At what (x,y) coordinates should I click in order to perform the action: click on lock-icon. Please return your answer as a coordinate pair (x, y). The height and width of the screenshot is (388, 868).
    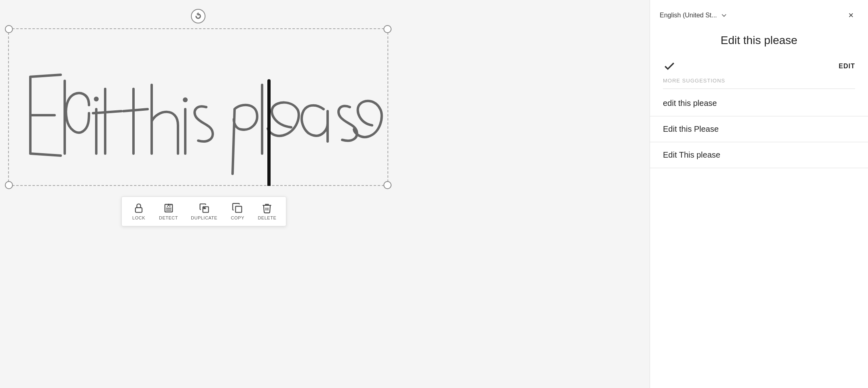
    Looking at the image, I should click on (139, 208).